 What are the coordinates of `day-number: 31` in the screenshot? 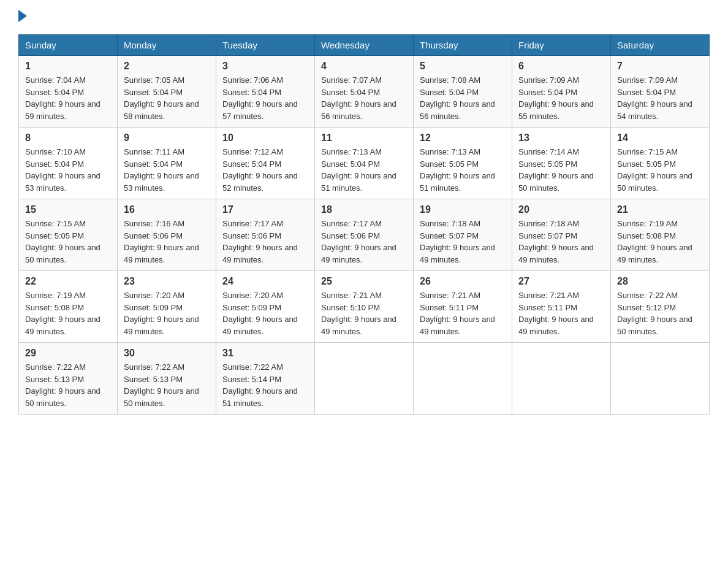 It's located at (265, 353).